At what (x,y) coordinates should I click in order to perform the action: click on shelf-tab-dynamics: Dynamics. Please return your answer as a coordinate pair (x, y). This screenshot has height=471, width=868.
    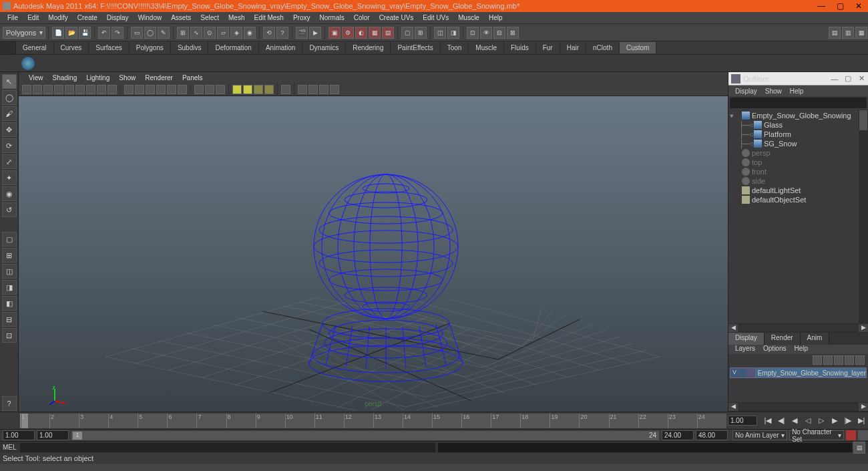
    Looking at the image, I should click on (324, 48).